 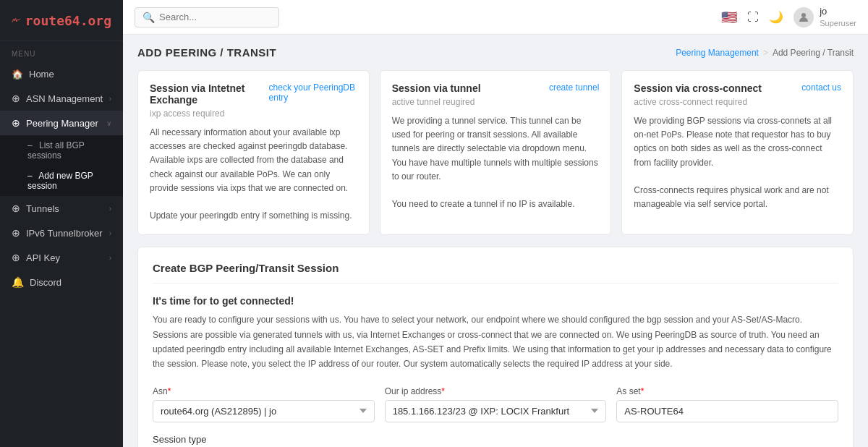 What do you see at coordinates (61, 20) in the screenshot?
I see `logo-area: route64.org` at bounding box center [61, 20].